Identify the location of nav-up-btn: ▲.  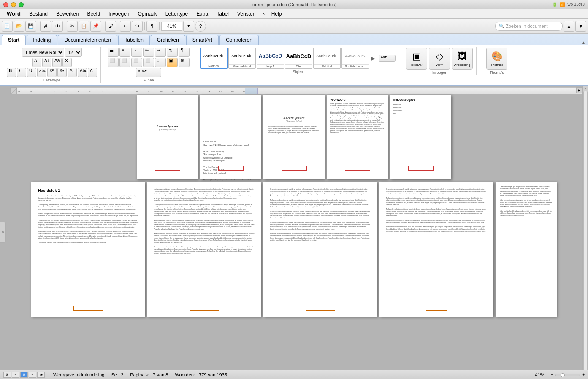
(569, 26).